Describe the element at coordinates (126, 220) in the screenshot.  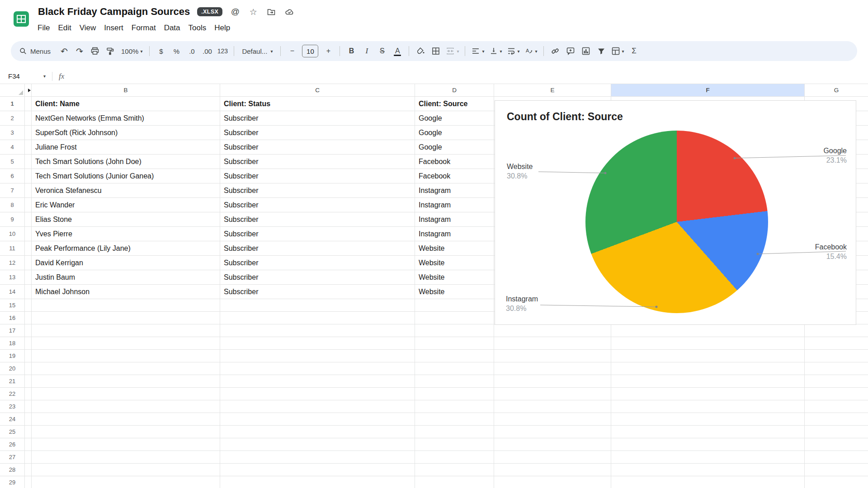
I see `cell-b: Elias Stone` at that location.